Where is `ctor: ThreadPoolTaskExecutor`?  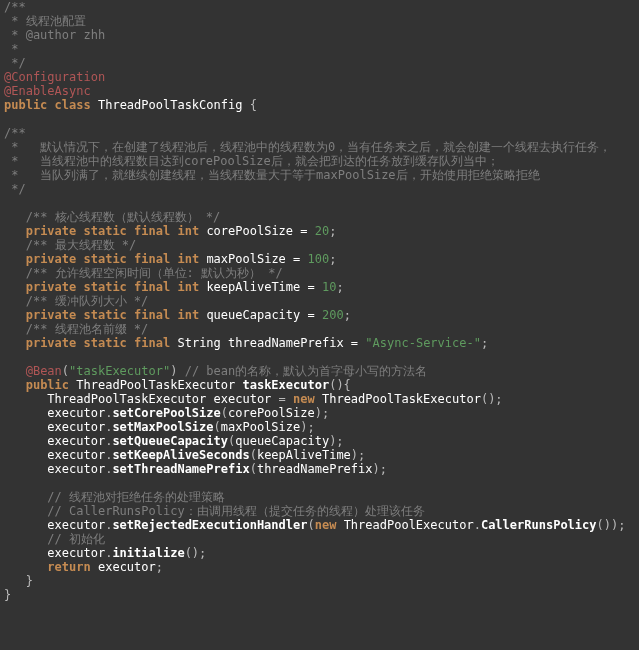 ctor: ThreadPoolTaskExecutor is located at coordinates (402, 399).